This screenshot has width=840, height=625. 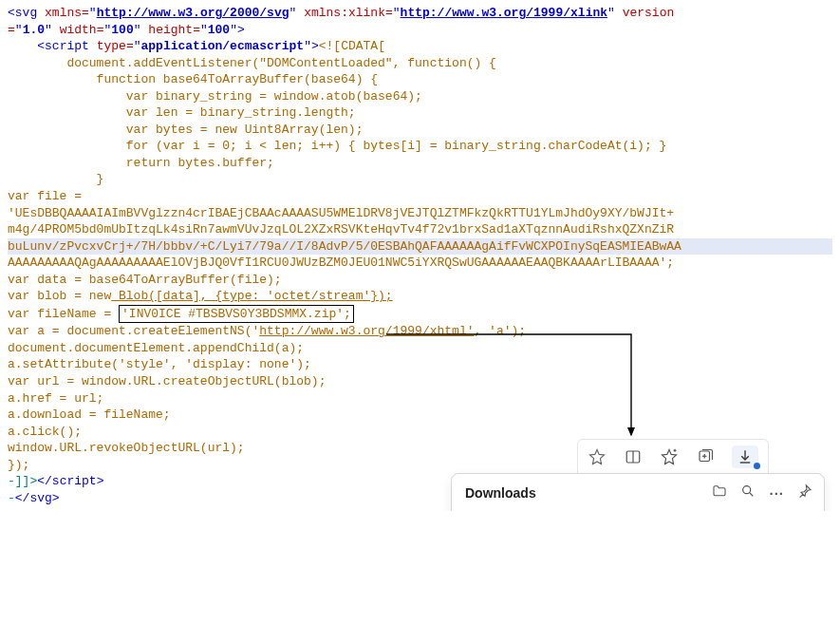 What do you see at coordinates (121, 30) in the screenshot?
I see `width-val: 100` at bounding box center [121, 30].